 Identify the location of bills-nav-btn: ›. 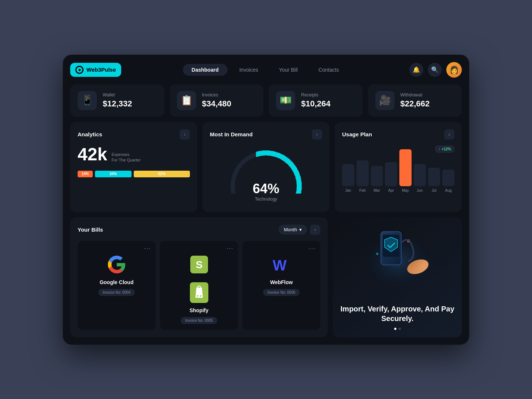
(315, 230).